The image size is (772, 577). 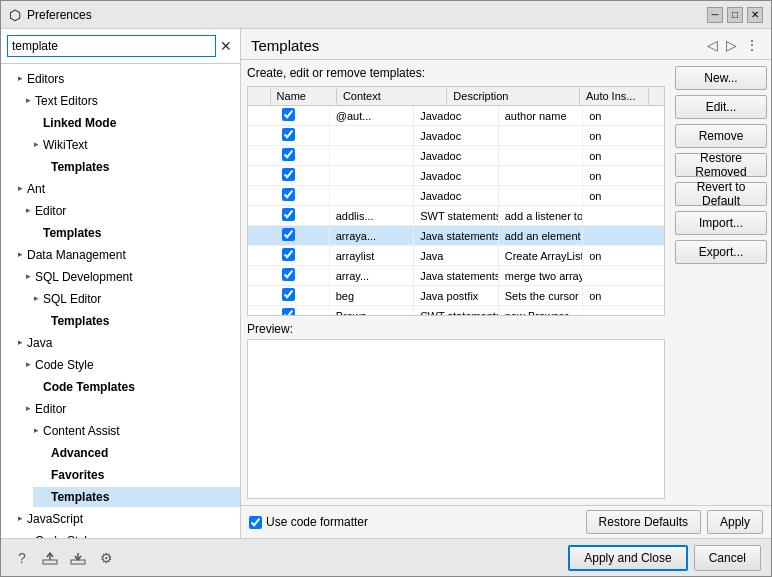 I want to click on row-context: Javadoc, so click(x=456, y=196).